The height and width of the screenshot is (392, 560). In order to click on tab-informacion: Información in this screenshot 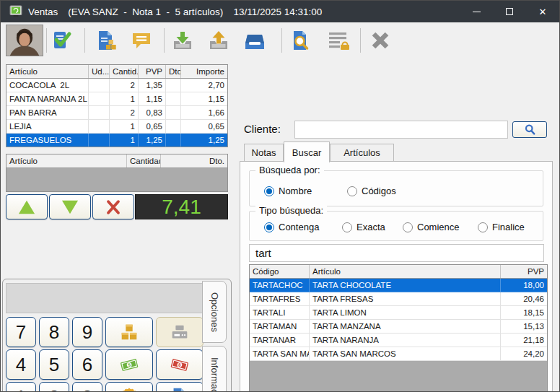, I will do `click(214, 369)`.